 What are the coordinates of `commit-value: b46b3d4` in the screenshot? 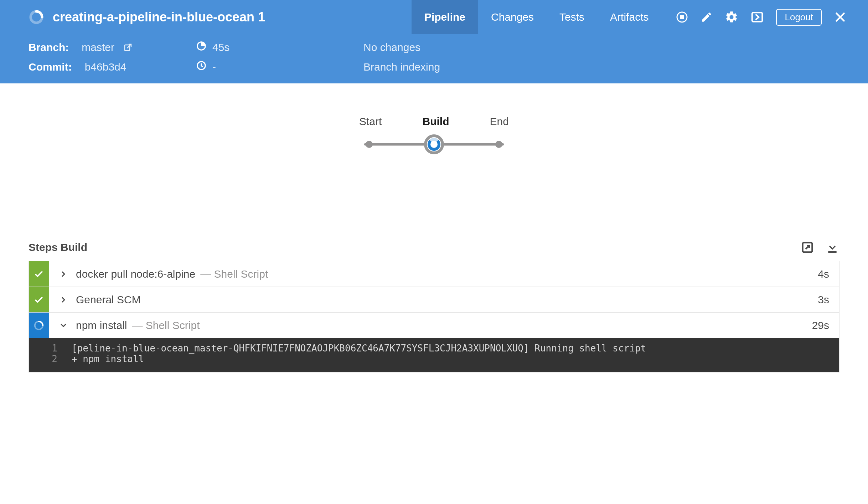 It's located at (105, 67).